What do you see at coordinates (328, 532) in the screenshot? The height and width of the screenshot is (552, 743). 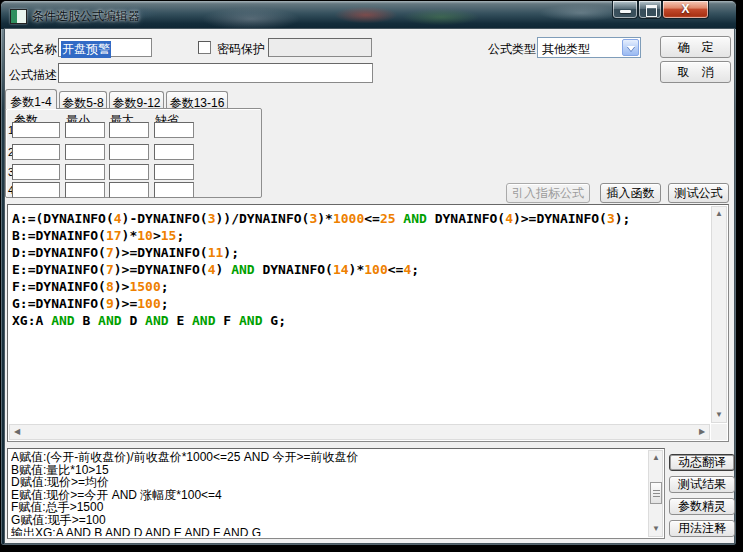 I see `translation-line: 输出XG:A AND B AND D AND E AND F AND G` at bounding box center [328, 532].